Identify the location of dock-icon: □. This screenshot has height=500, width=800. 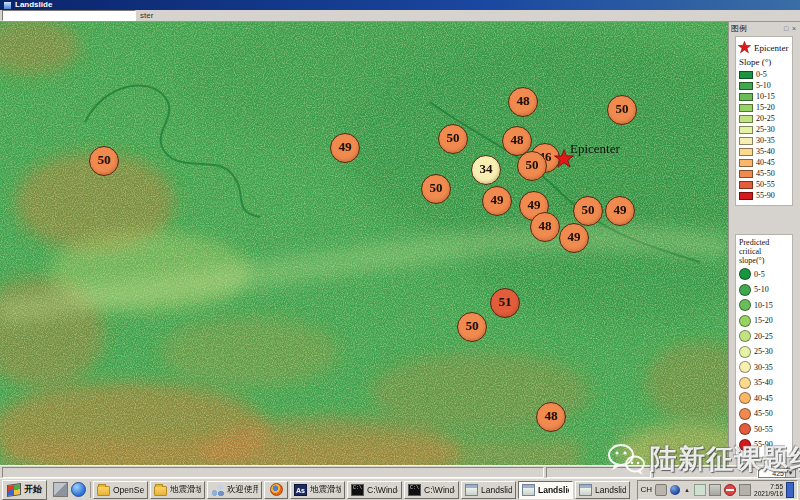
(786, 28).